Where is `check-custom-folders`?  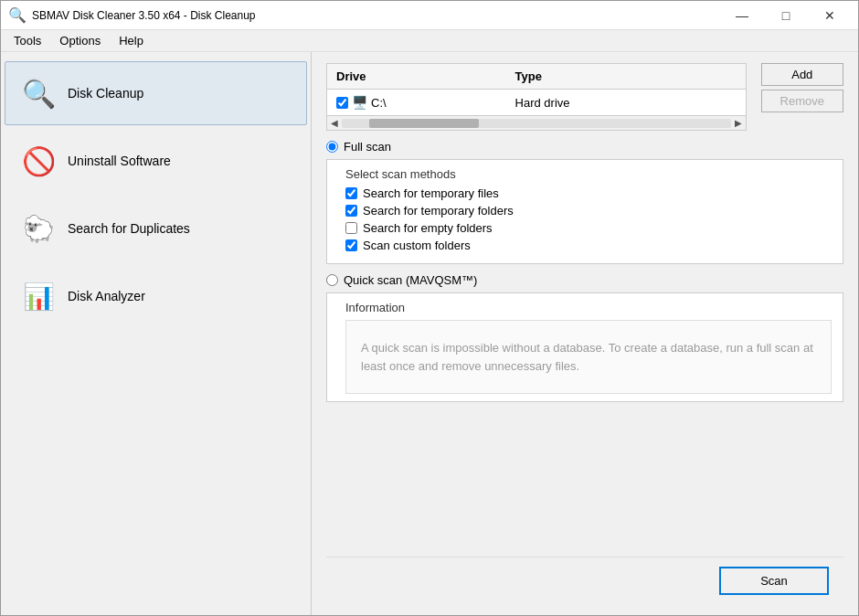
check-custom-folders is located at coordinates (351, 245).